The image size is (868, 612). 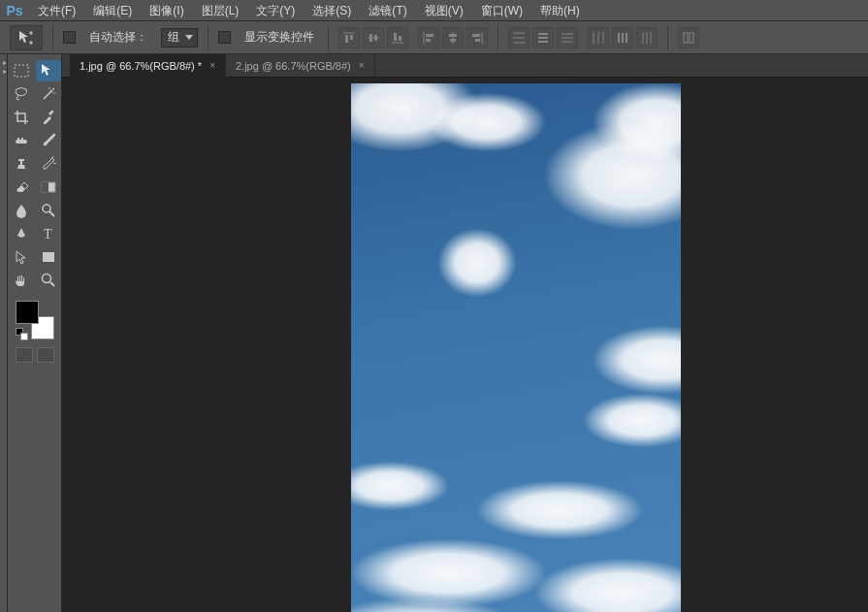 I want to click on align-hcenter-button, so click(x=453, y=38).